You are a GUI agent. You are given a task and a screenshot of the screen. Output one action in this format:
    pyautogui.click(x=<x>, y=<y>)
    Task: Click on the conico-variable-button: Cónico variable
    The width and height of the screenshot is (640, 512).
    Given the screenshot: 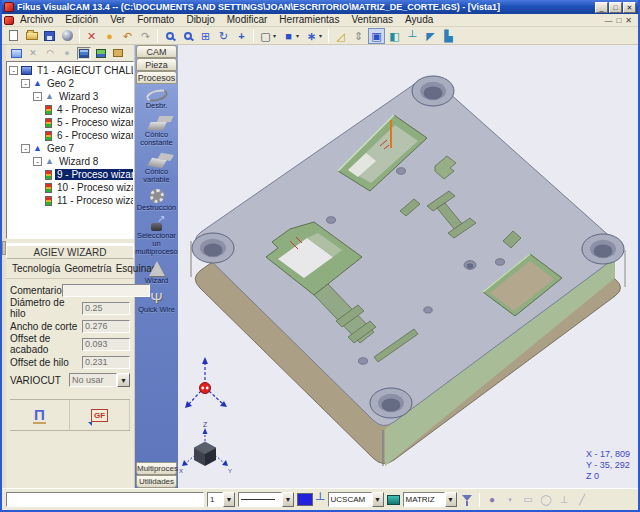 What is the action you would take?
    pyautogui.click(x=156, y=168)
    